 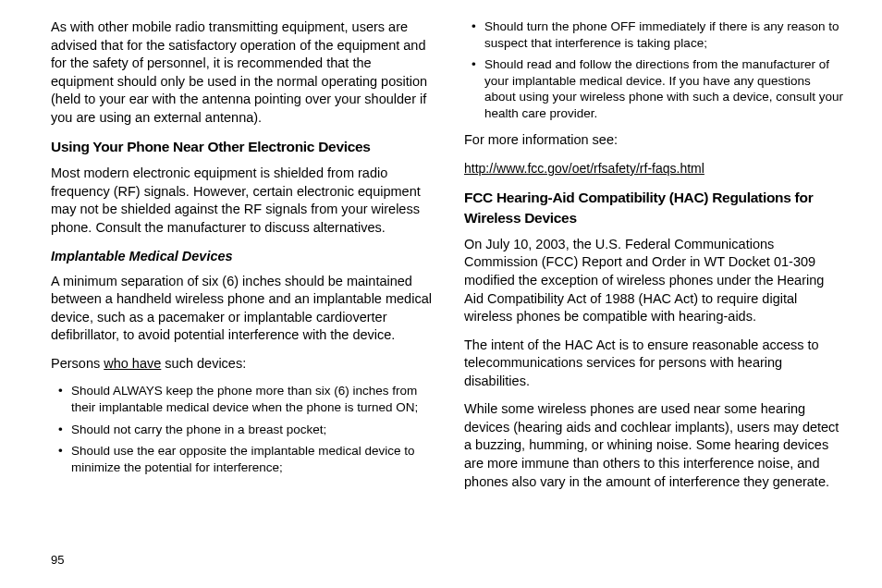 What do you see at coordinates (78, 363) in the screenshot?
I see `para4-pre: Persons` at bounding box center [78, 363].